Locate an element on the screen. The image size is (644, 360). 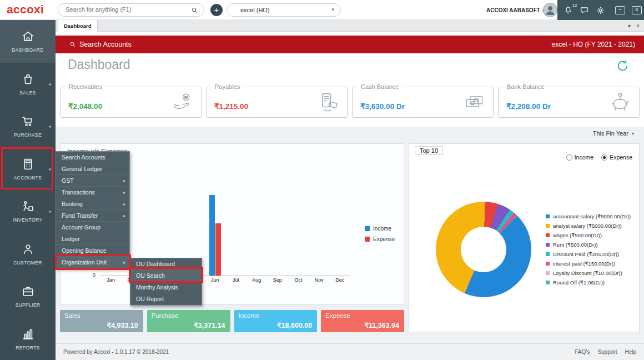
stat-card-label: Payables is located at coordinates (228, 87).